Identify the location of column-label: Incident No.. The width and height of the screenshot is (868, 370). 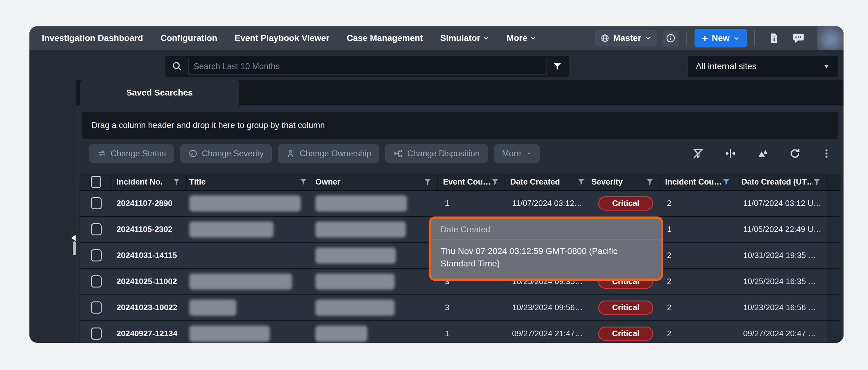
(145, 182).